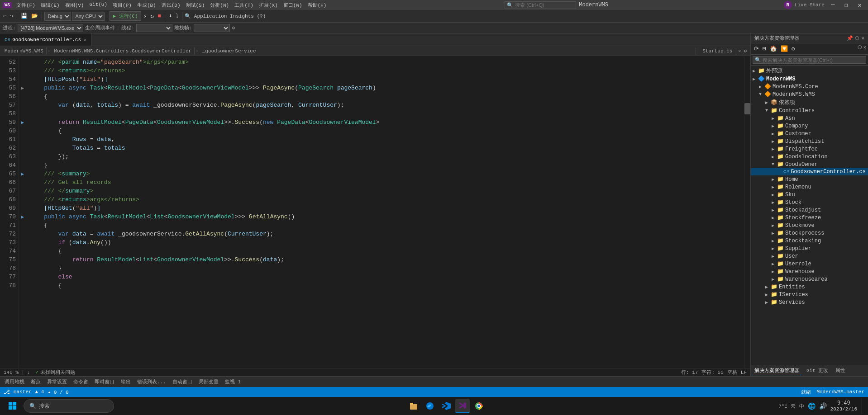  Describe the element at coordinates (24, 16) in the screenshot. I see `toolbar-save-icon: 💾` at that location.